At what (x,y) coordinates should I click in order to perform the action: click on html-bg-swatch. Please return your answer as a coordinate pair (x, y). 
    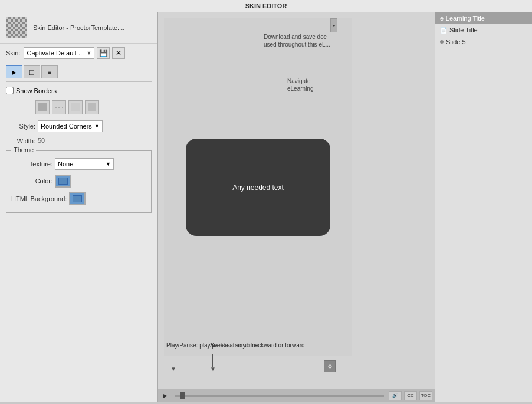
    Looking at the image, I should click on (77, 199).